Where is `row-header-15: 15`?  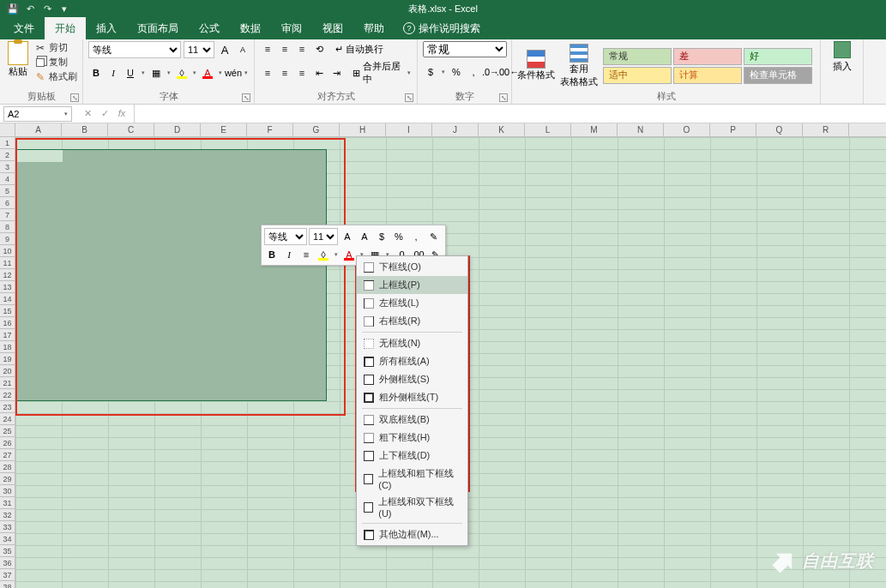 row-header-15: 15 is located at coordinates (8, 311).